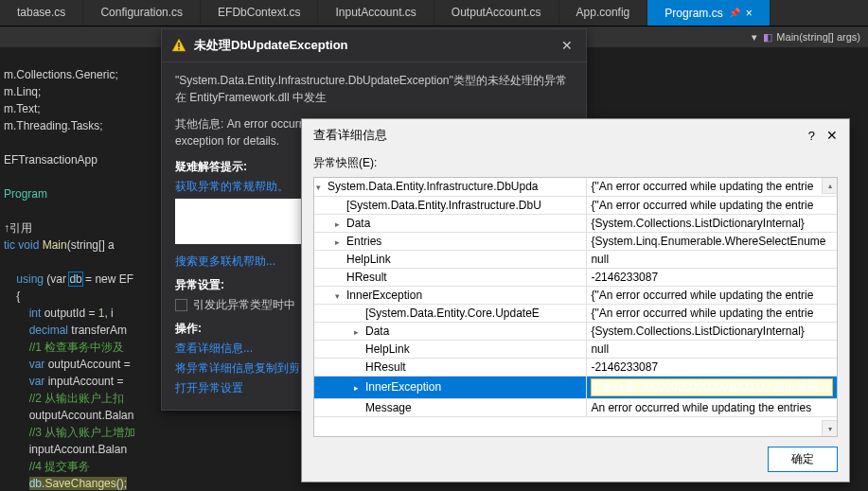  What do you see at coordinates (451, 295) in the screenshot?
I see `tree-cell-name: ▾InnerException` at bounding box center [451, 295].